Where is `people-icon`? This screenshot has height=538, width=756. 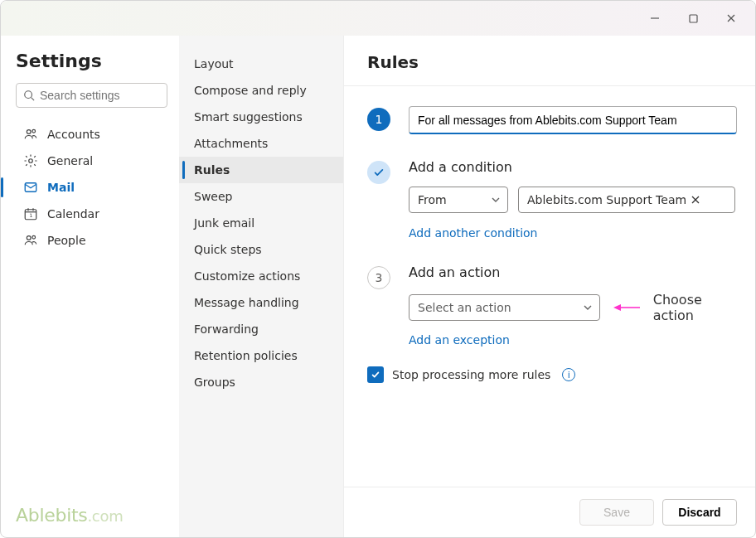 people-icon is located at coordinates (31, 240).